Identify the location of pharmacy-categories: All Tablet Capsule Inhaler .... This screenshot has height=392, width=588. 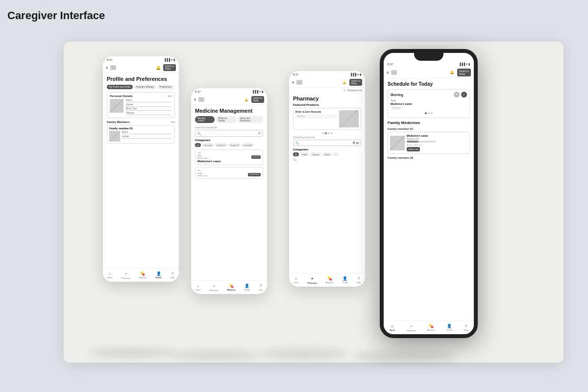
(327, 154).